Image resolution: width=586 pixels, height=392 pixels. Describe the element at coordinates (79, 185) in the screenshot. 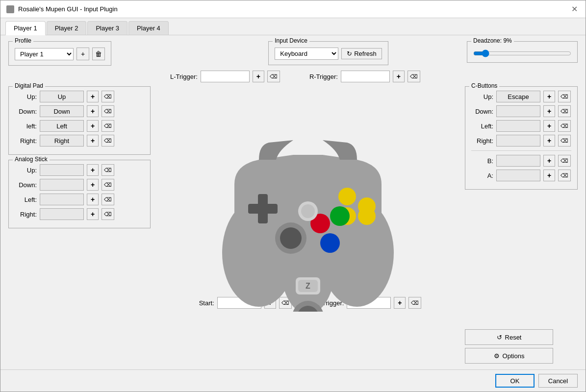

I see `analog-down-row: Down: + ⌫` at that location.